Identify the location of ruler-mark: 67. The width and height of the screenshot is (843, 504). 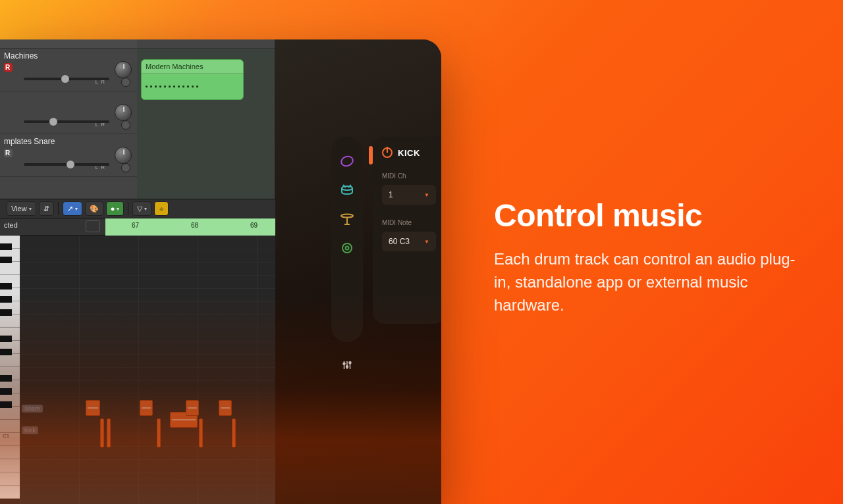
(136, 225).